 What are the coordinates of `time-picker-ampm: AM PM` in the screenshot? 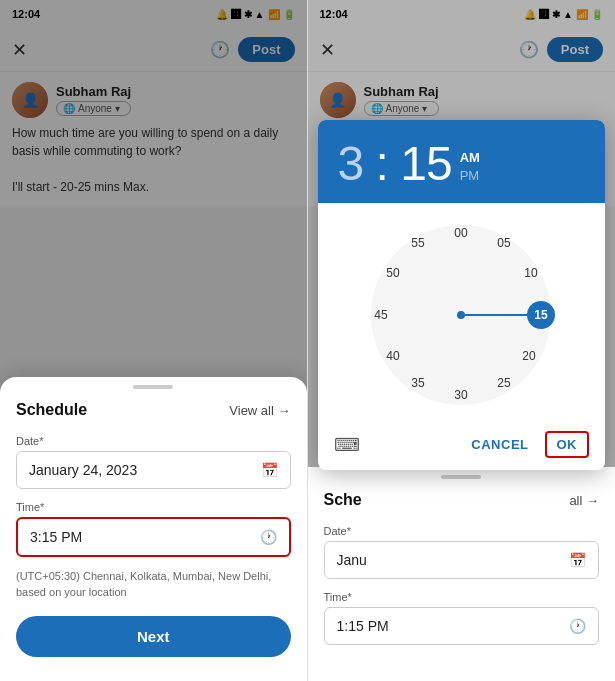 It's located at (470, 167).